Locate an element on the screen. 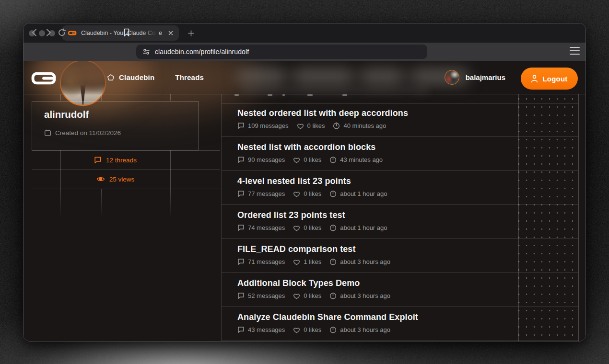  stat-views-label: 25 views is located at coordinates (122, 179).